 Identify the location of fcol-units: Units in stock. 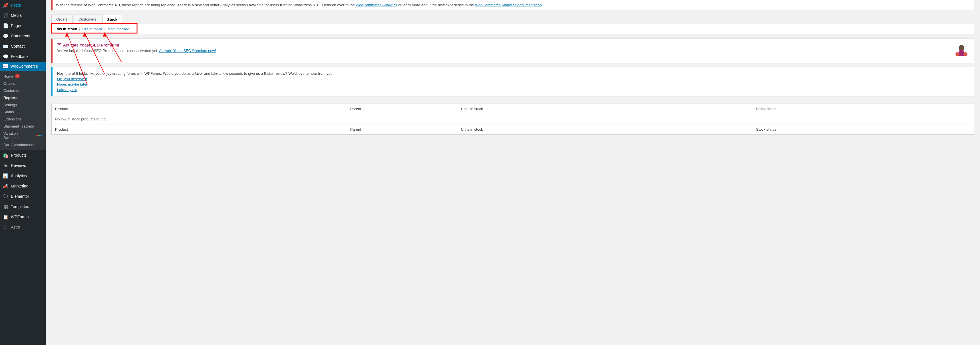
(605, 129).